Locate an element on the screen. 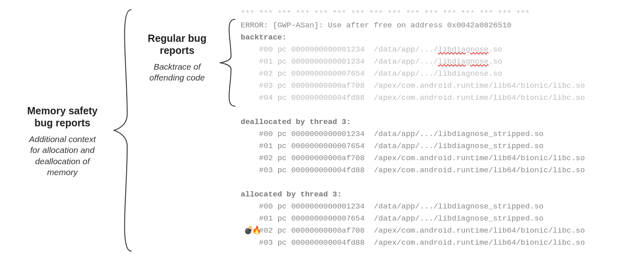  dealloc-frame-1: #01 pc 0000000000007654 /data/app/.../li… is located at coordinates (392, 146).